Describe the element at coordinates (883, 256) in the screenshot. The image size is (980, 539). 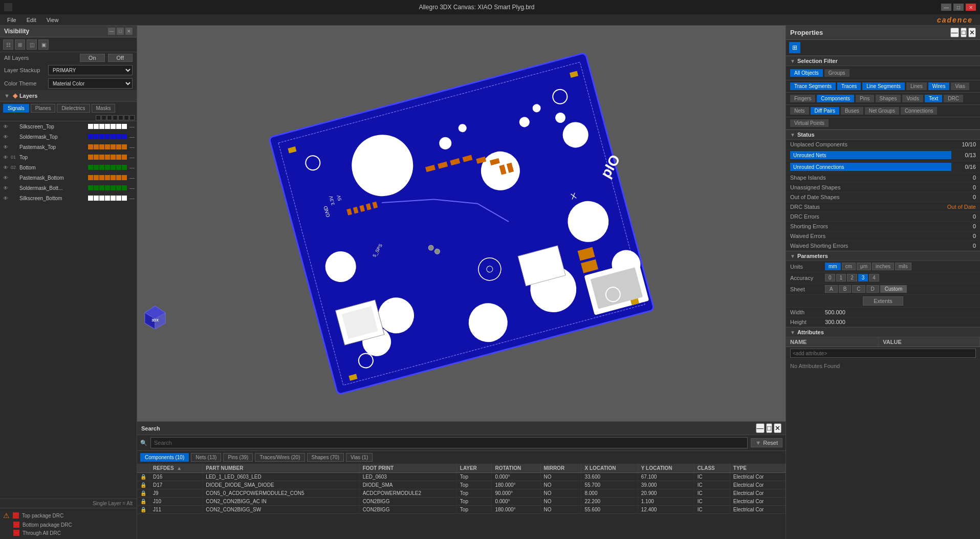
I see `parameters-section-header: ▼ Parameters` at that location.